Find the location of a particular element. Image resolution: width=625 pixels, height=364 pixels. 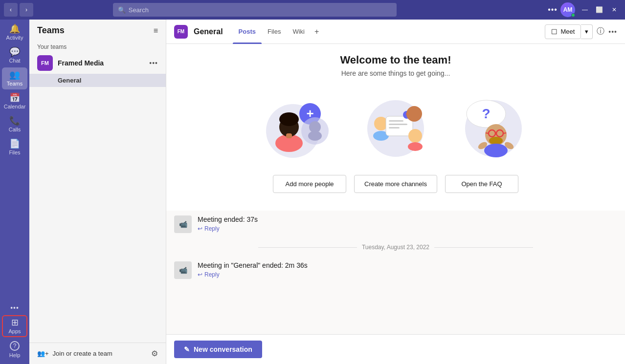

settings-button: ⚙ is located at coordinates (155, 354).